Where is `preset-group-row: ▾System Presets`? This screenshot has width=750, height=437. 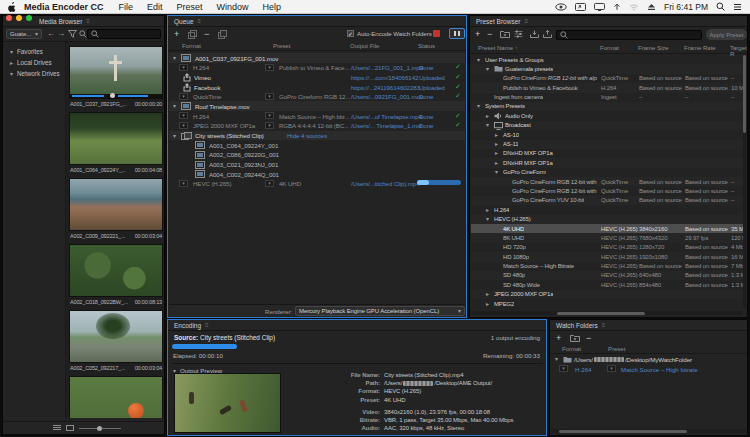
preset-group-row: ▾System Presets is located at coordinates (608, 106).